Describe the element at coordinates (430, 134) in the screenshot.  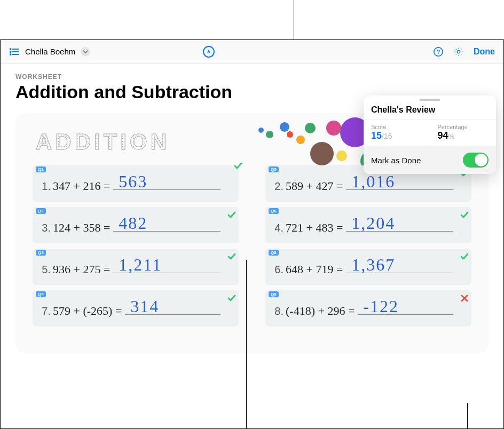
I see `review-panel: Chella's Review Score 15/16 Percentage 9…` at that location.